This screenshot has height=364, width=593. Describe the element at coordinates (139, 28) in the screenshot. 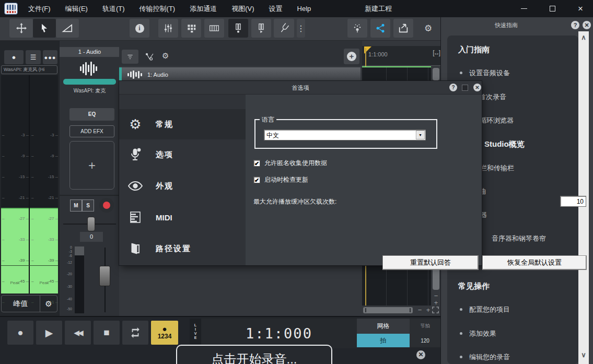

I see `info-button: i` at that location.